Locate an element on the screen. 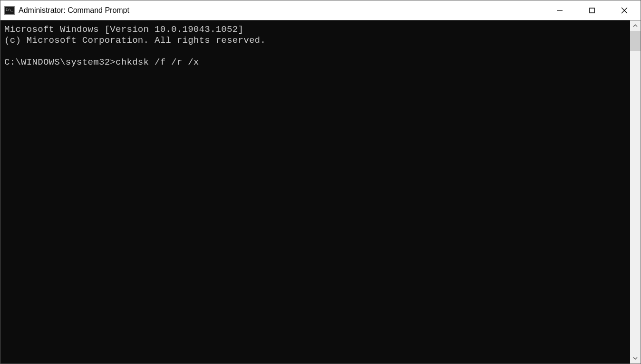 Image resolution: width=641 pixels, height=364 pixels. titlebar: Administrator: Command Prompt is located at coordinates (320, 10).